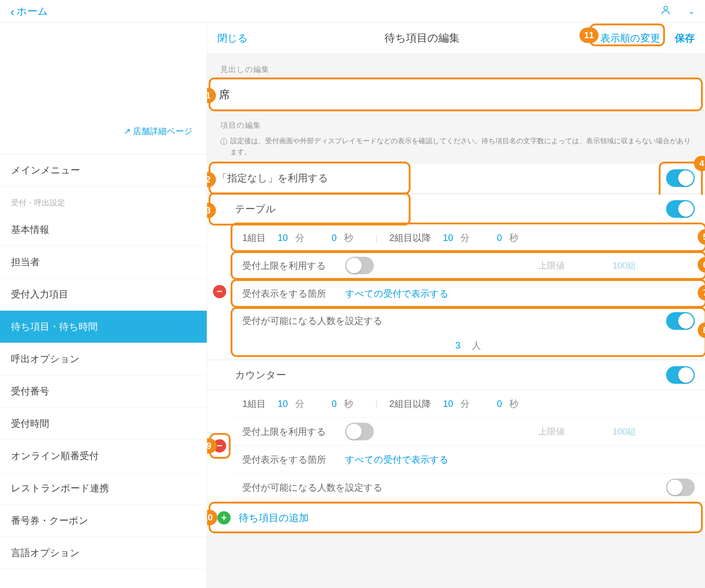 The width and height of the screenshot is (705, 588). What do you see at coordinates (469, 488) in the screenshot?
I see `capacity-row-off: 受付が可能になる人数を設定する` at bounding box center [469, 488].